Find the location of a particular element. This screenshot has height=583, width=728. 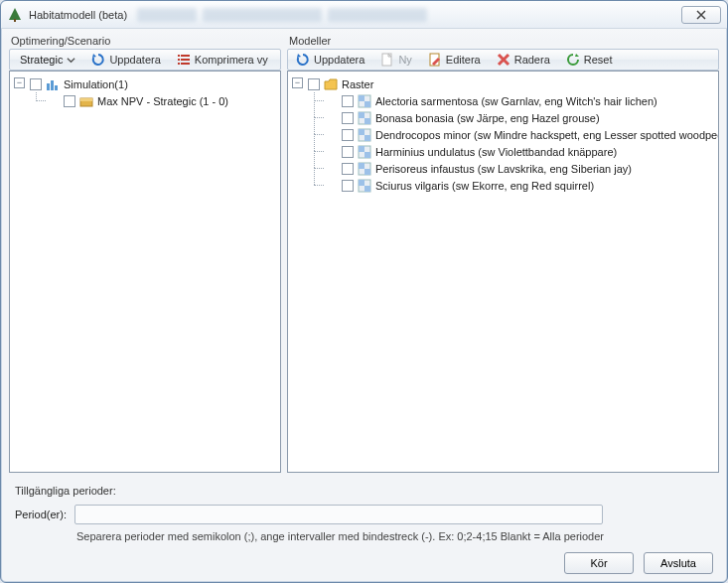

tree-label: Bonasa bonasia (sw Järpe, eng Hazel grou… is located at coordinates (488, 118).